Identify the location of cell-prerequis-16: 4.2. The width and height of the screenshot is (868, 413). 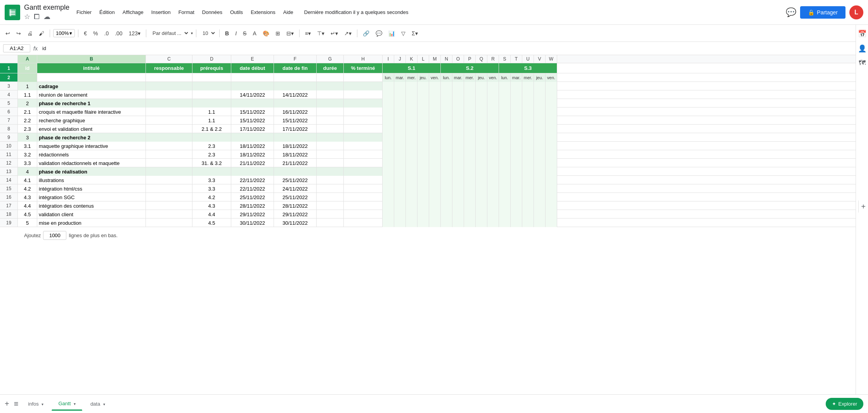
(212, 197).